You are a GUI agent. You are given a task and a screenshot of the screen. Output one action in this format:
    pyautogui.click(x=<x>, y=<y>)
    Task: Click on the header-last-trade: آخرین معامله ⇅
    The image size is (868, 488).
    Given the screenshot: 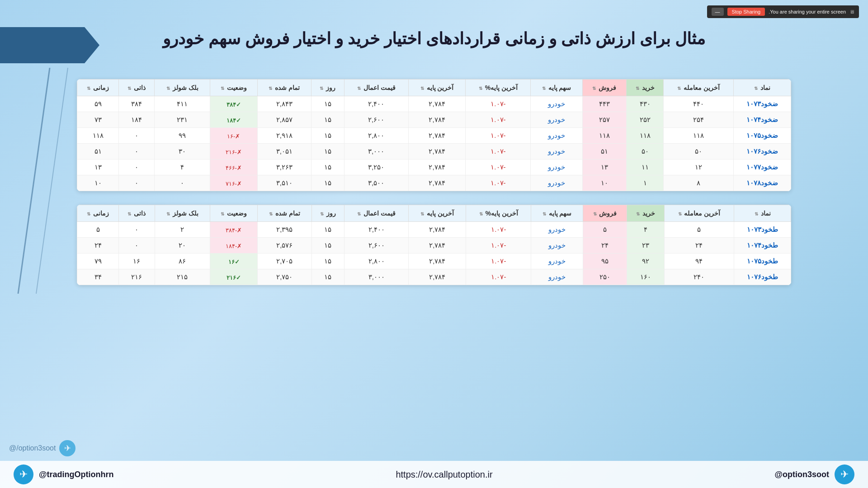 What is the action you would take?
    pyautogui.click(x=699, y=88)
    